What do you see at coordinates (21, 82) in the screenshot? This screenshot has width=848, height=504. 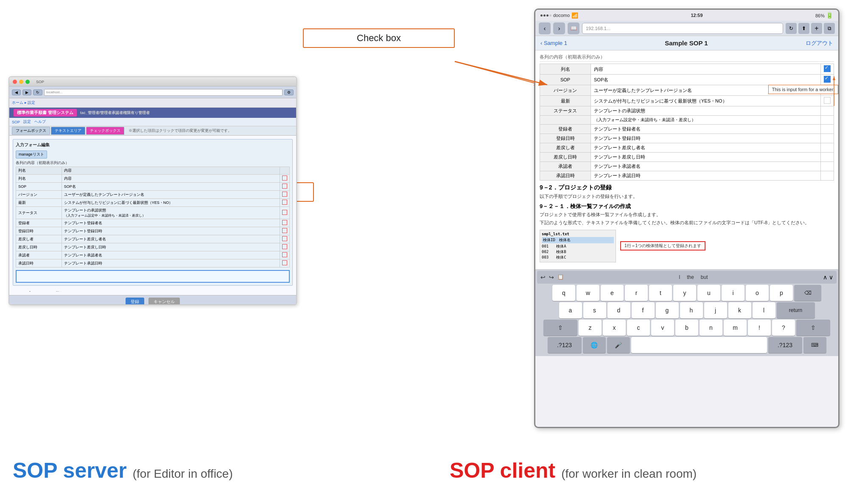 I see `minimize-window-button` at bounding box center [21, 82].